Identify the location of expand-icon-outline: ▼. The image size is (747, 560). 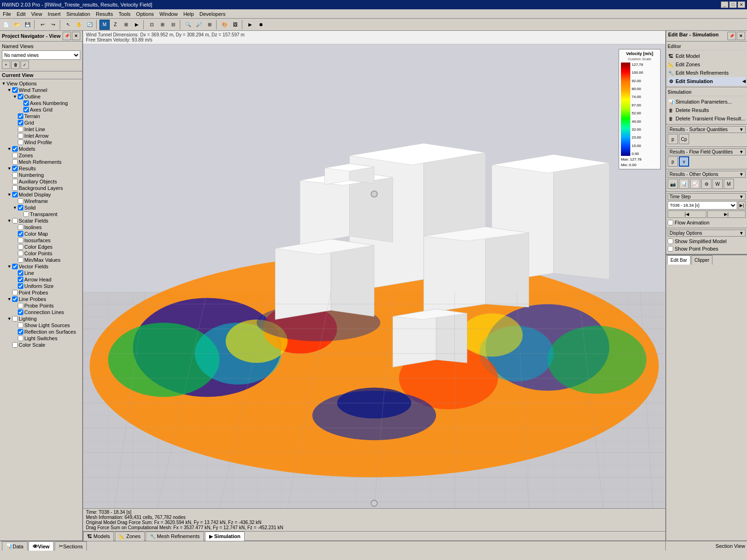
(15, 97).